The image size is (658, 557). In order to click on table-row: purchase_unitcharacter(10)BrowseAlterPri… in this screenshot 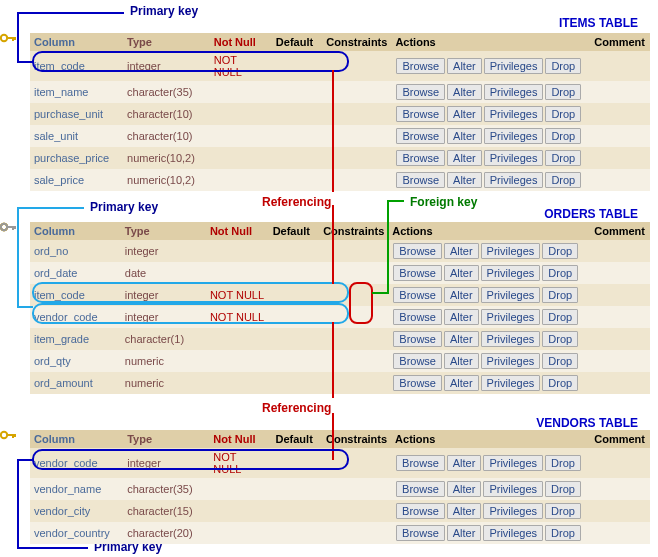, I will do `click(340, 114)`.